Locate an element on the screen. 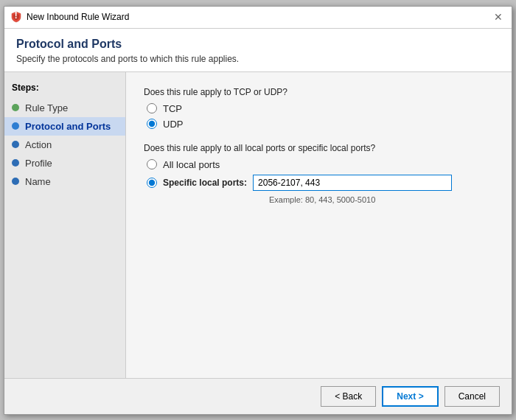 This screenshot has height=420, width=516. specific-ports-label: Specific local ports: is located at coordinates (205, 183).